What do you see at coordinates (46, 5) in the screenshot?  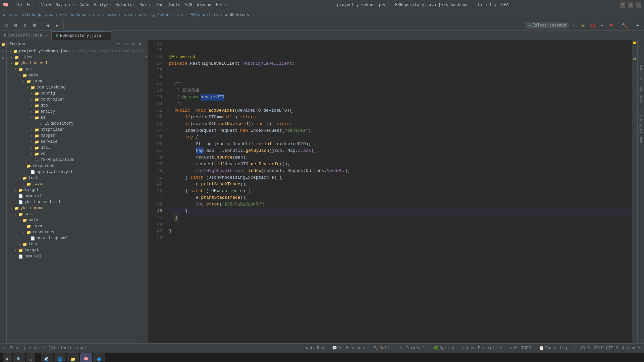 I see `menu-view: View` at bounding box center [46, 5].